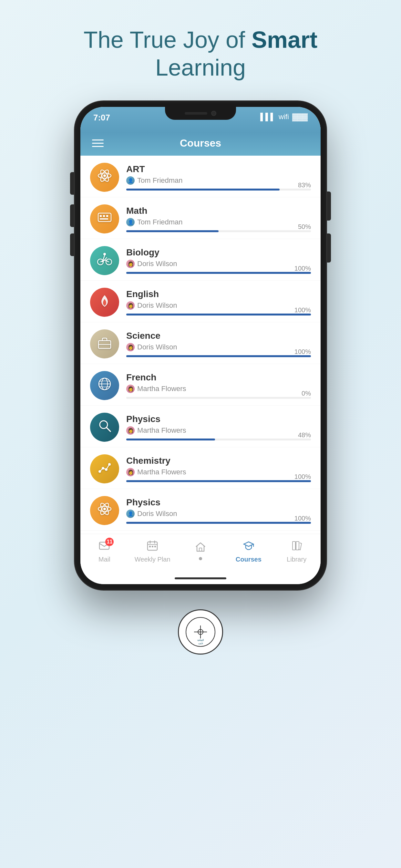 The width and height of the screenshot is (401, 868). I want to click on course-item: Science 👩 Doris Wilson 100%, so click(201, 343).